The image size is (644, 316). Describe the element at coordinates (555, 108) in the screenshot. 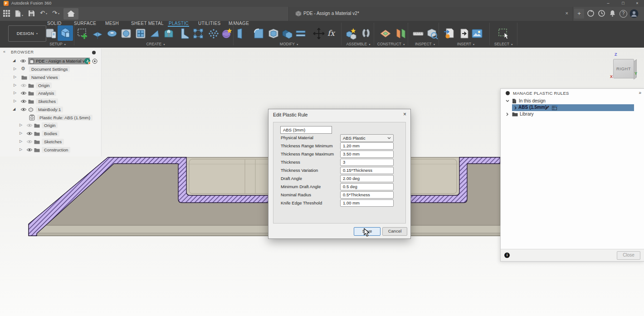

I see `new-rule-icon` at that location.